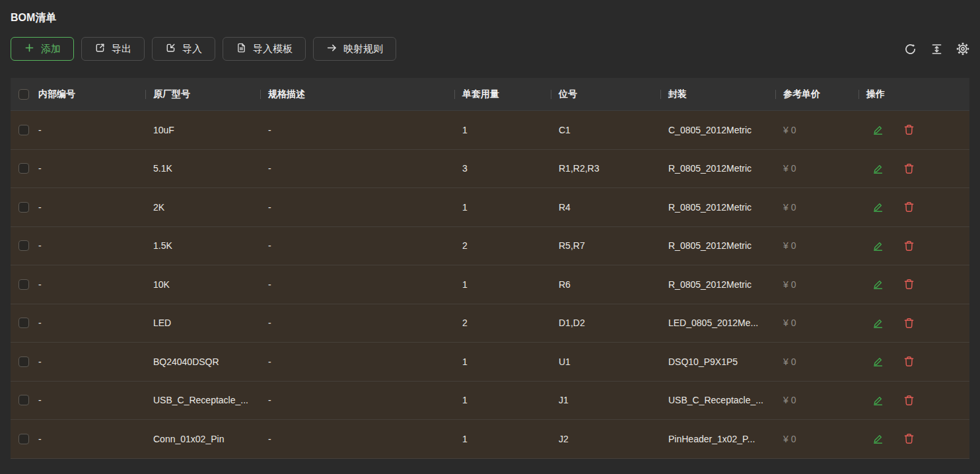 The height and width of the screenshot is (474, 980). What do you see at coordinates (264, 49) in the screenshot?
I see `import-template-button: 导入模板` at bounding box center [264, 49].